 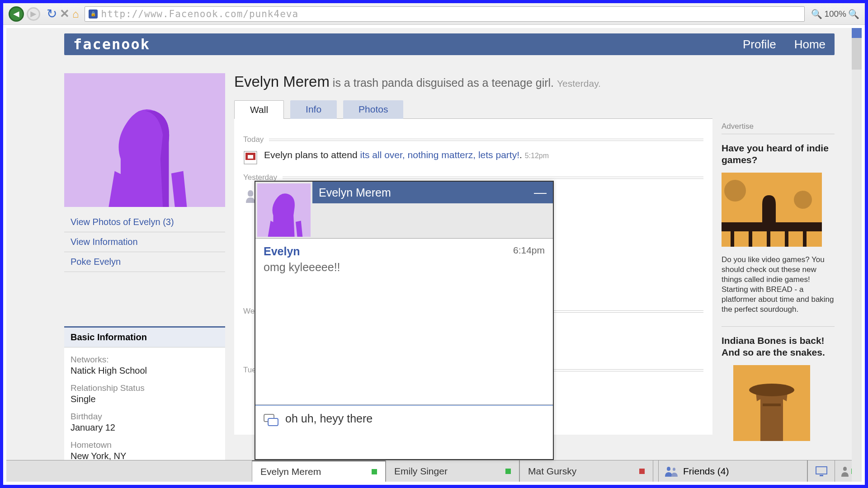 What do you see at coordinates (821, 471) in the screenshot?
I see `monitor-icon-tab` at bounding box center [821, 471].